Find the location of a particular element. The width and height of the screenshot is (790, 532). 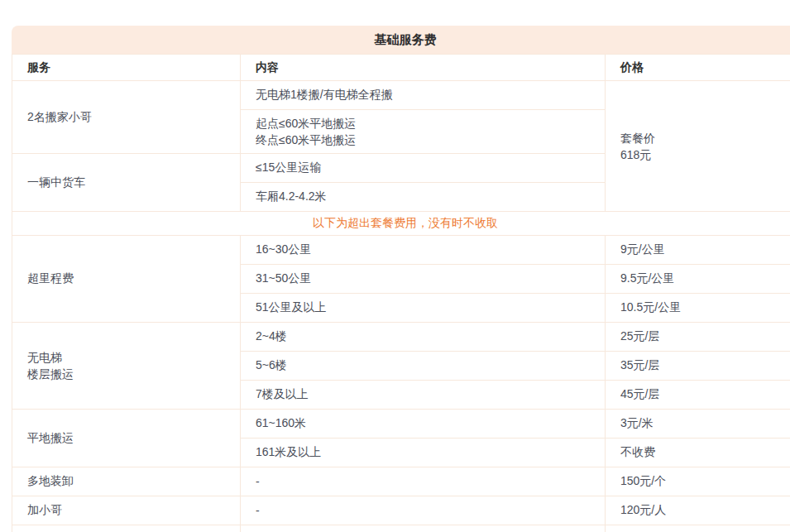

banner-note: 以下为超出套餐费用，没有时不收取 is located at coordinates (401, 223).